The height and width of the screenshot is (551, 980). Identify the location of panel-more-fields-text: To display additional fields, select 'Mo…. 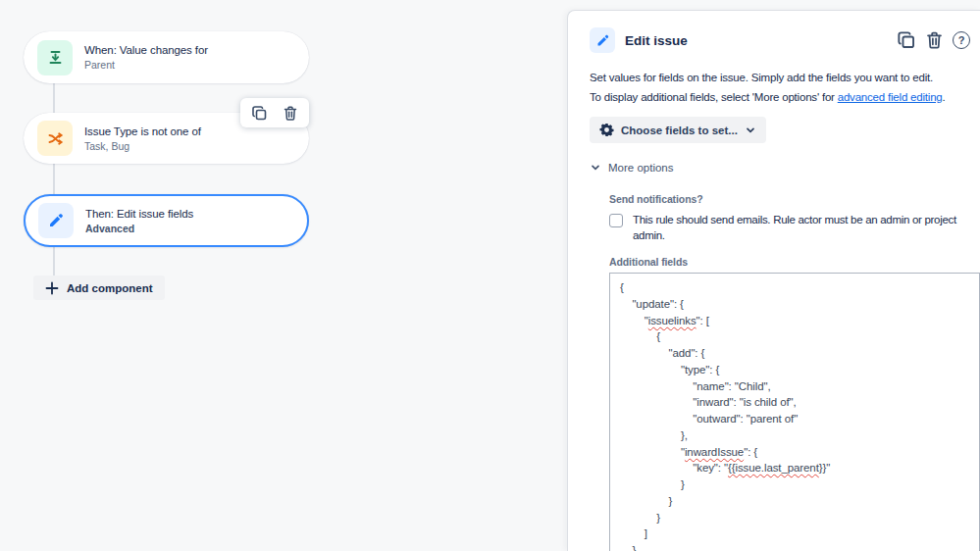
(781, 97).